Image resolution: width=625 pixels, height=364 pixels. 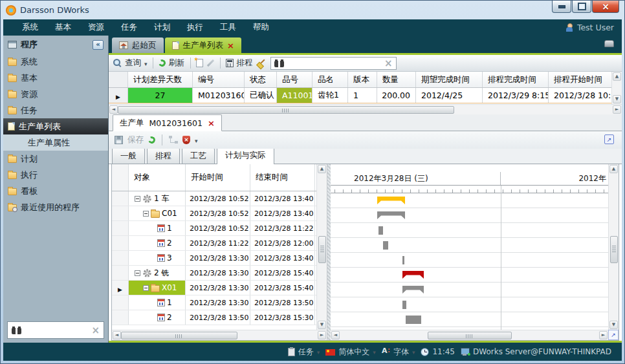 I want to click on sidebar-item: 执行, so click(x=56, y=175).